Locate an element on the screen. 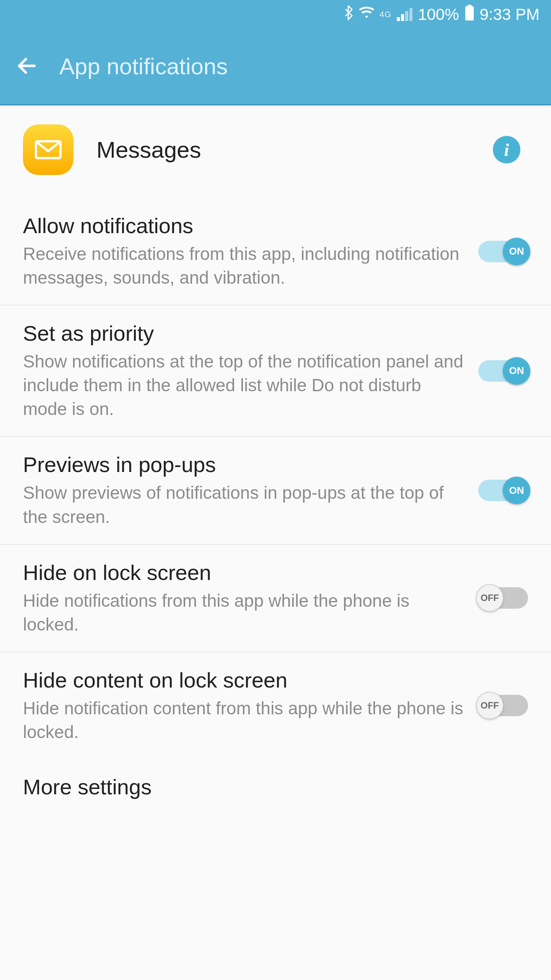 This screenshot has height=980, width=551. battery-percent: 100% is located at coordinates (439, 15).